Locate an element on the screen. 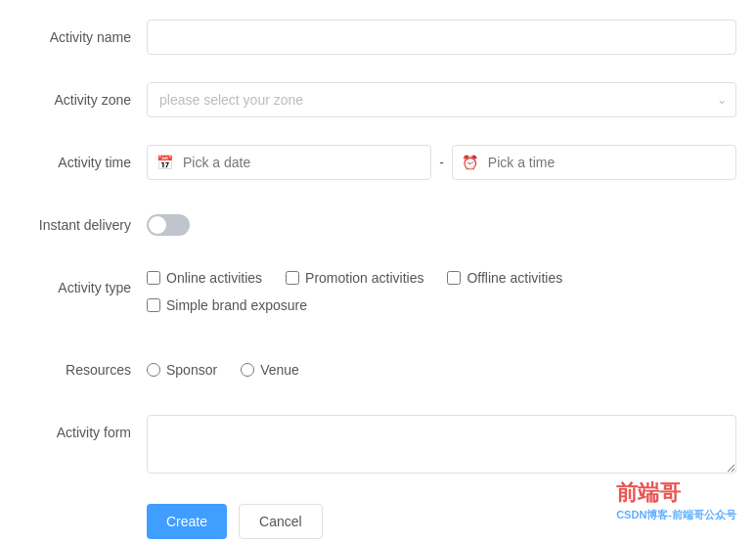  checkbox-online: Online activities is located at coordinates (204, 278).